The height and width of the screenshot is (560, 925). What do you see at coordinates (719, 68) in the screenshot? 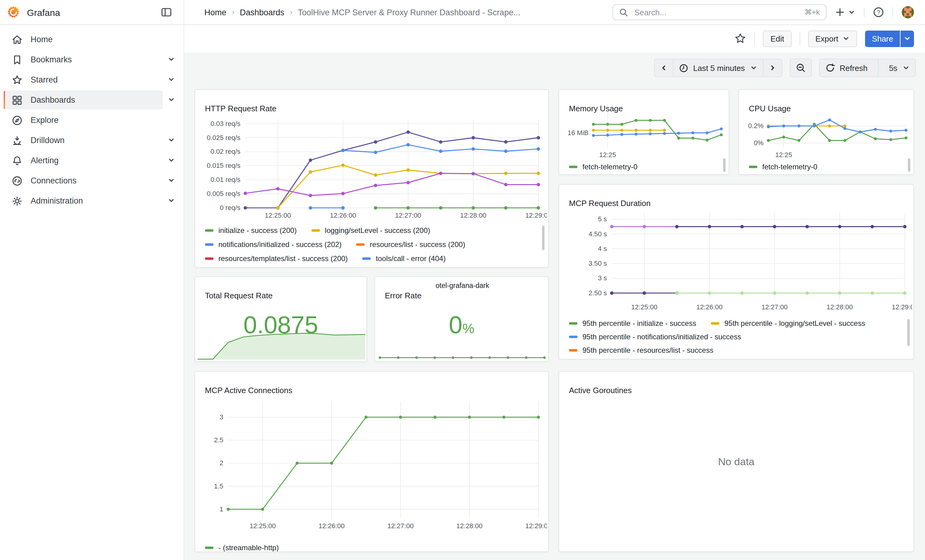
I see `time-range-picker: Last 5 minutes` at bounding box center [719, 68].